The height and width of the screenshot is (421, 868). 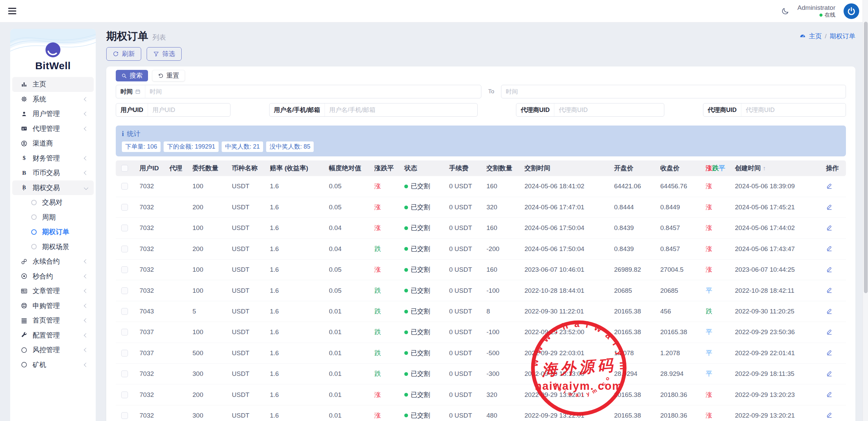 What do you see at coordinates (679, 413) in the screenshot?
I see `cell-close-price: 20180.36` at bounding box center [679, 413].